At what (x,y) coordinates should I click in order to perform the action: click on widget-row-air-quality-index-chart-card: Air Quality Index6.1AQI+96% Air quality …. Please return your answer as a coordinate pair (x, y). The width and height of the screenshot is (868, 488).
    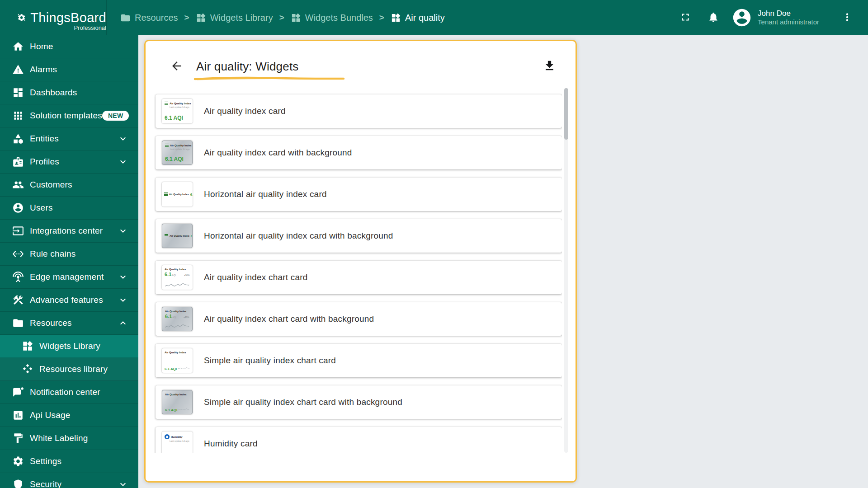
    Looking at the image, I should click on (359, 277).